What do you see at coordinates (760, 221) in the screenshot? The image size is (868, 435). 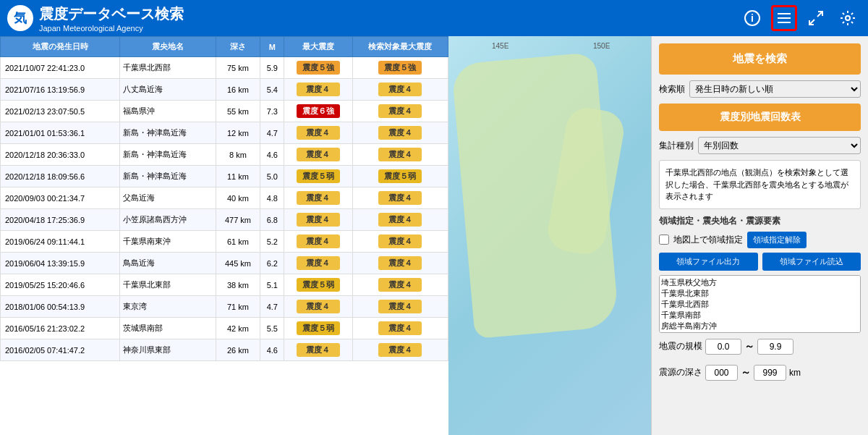 I see `region-title: 領域指定・震央地名・震源要素` at bounding box center [760, 221].